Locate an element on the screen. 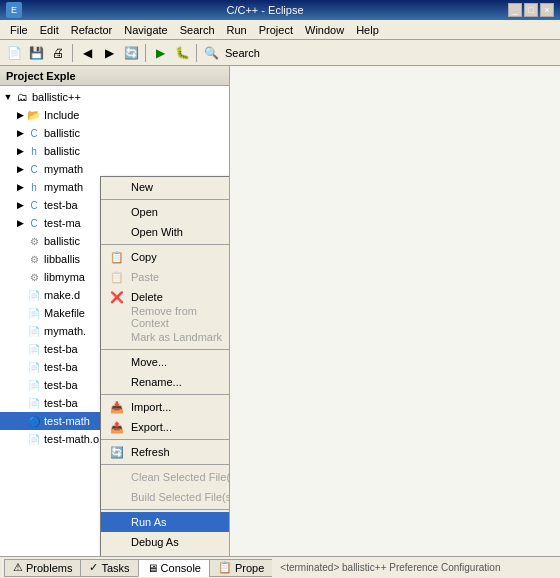 The width and height of the screenshot is (560, 578). print-button: 🖨 is located at coordinates (58, 53).